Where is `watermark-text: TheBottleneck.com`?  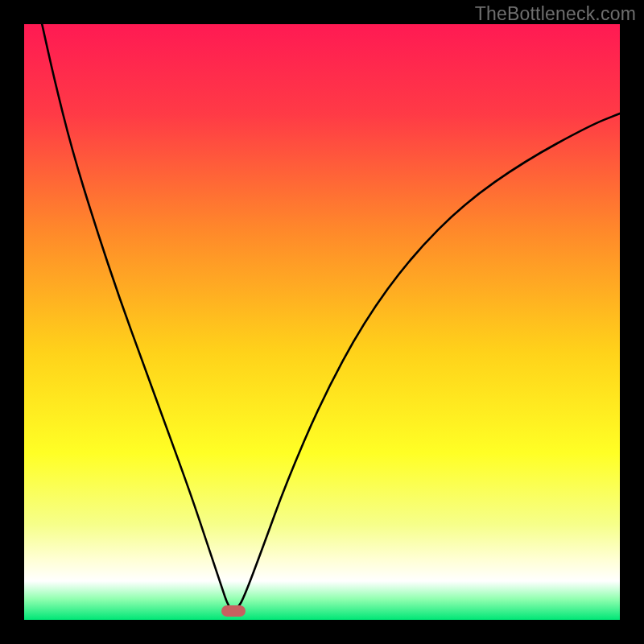 watermark-text: TheBottleneck.com is located at coordinates (555, 14).